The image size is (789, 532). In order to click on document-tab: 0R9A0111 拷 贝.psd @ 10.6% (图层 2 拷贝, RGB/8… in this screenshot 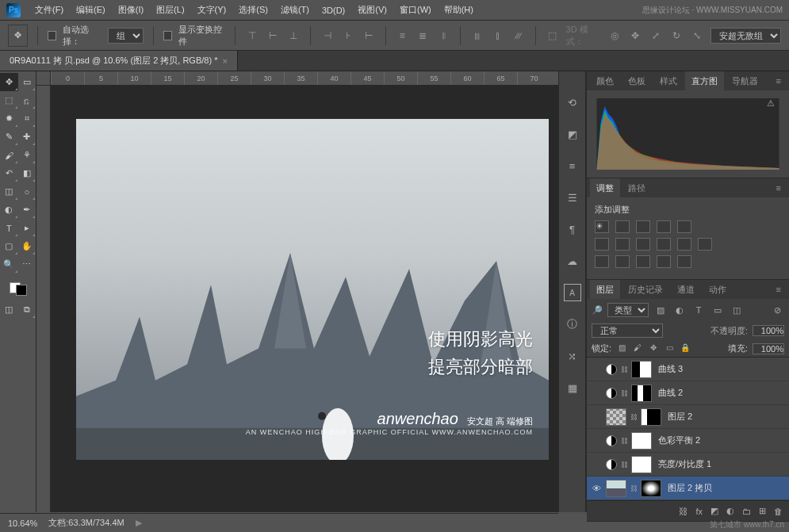, I will do `click(119, 60)`.